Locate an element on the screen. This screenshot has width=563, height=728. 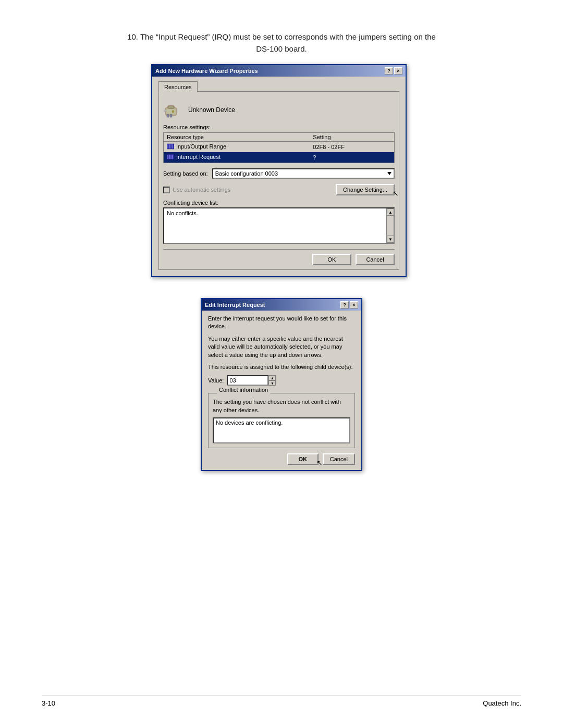
auto-settings-checkbox-row: Use automatic settings is located at coordinates (197, 190).